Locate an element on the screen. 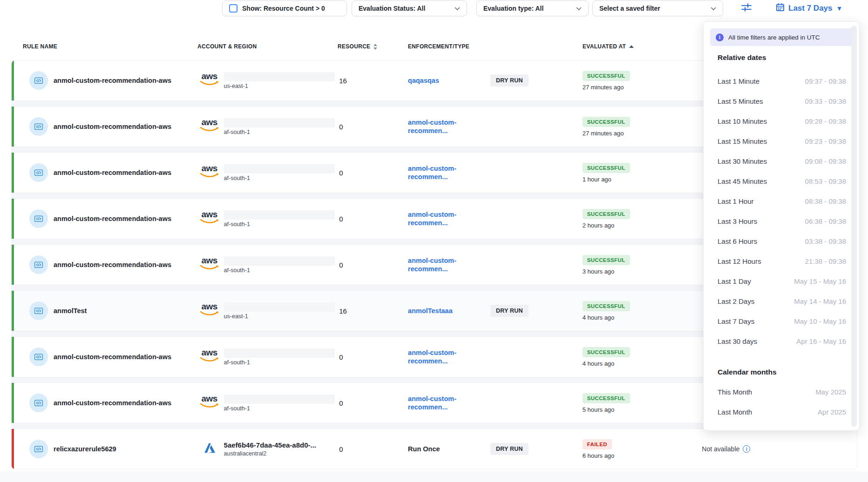 The height and width of the screenshot is (482, 868). date-range-option: Last 7 Days May 10 - May 16 is located at coordinates (781, 321).